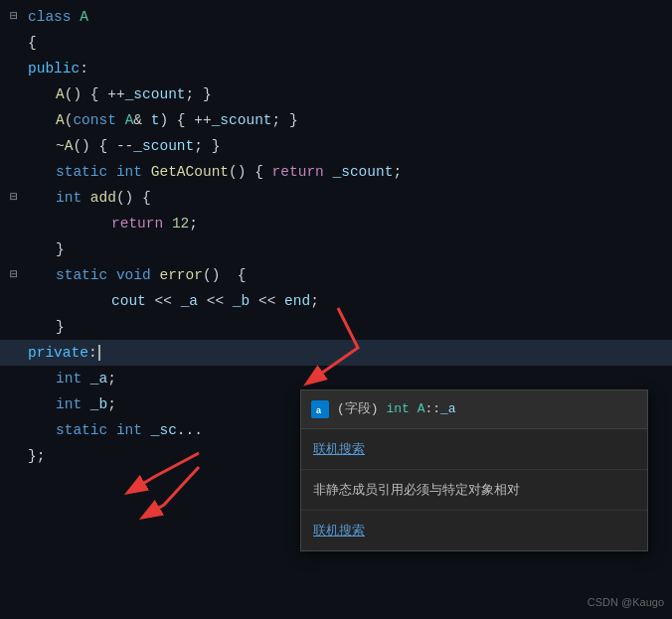 Image resolution: width=672 pixels, height=619 pixels. What do you see at coordinates (98, 120) in the screenshot?
I see `keyword: const` at bounding box center [98, 120].